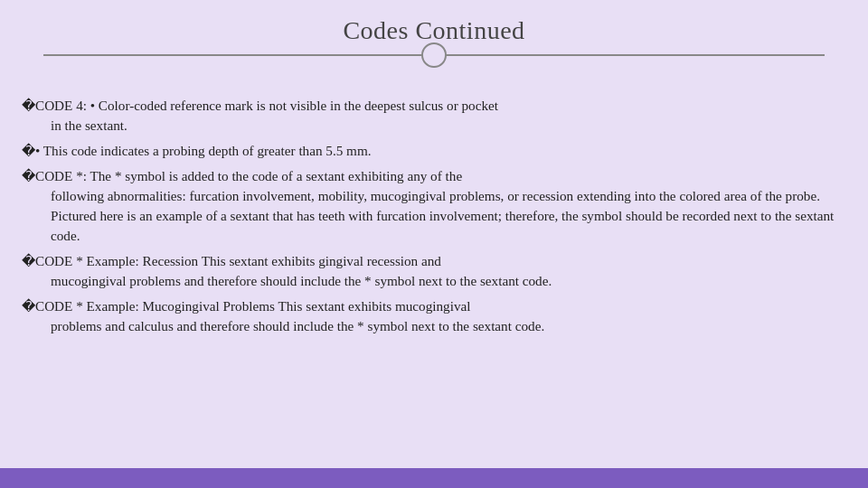 The width and height of the screenshot is (868, 488). I want to click on item5-main: CODE * Example: Mucogingival Problems Th…, so click(253, 305).